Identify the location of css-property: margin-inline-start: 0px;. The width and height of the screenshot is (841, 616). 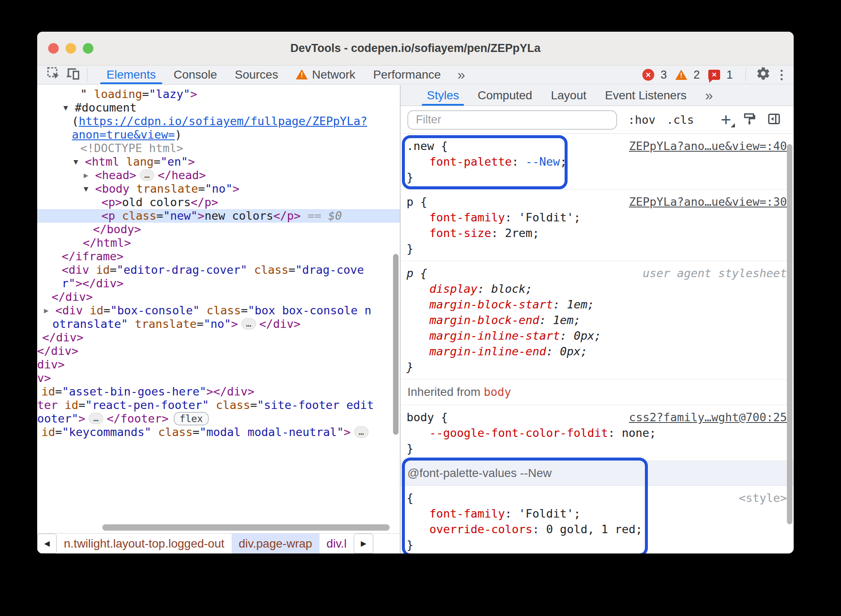
(597, 335).